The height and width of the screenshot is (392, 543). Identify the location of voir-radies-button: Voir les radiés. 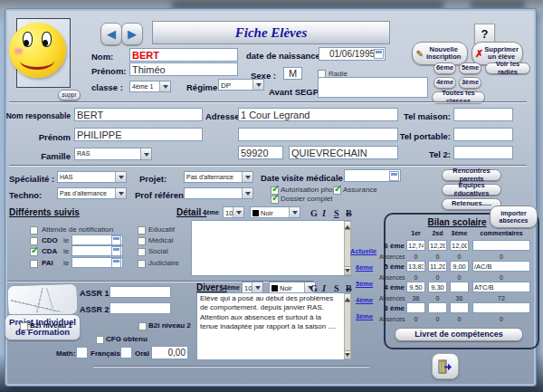
(508, 69).